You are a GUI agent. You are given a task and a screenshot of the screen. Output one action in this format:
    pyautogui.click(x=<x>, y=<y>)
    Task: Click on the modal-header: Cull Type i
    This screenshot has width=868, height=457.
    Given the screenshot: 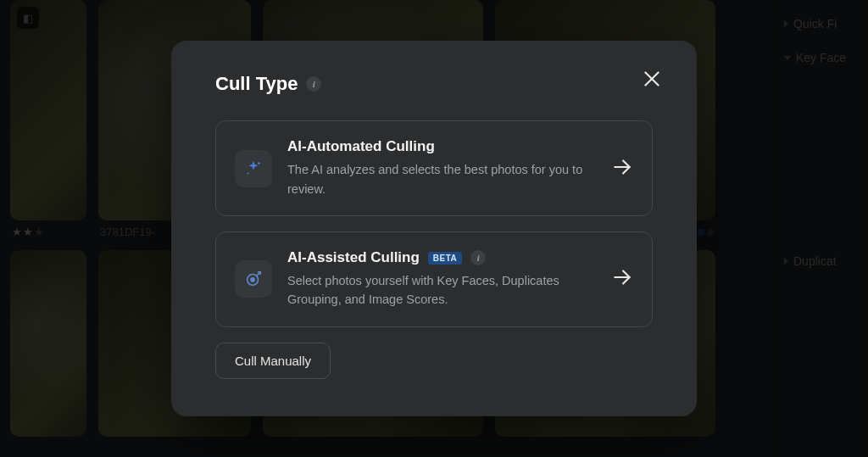 What is the action you would take?
    pyautogui.click(x=434, y=84)
    